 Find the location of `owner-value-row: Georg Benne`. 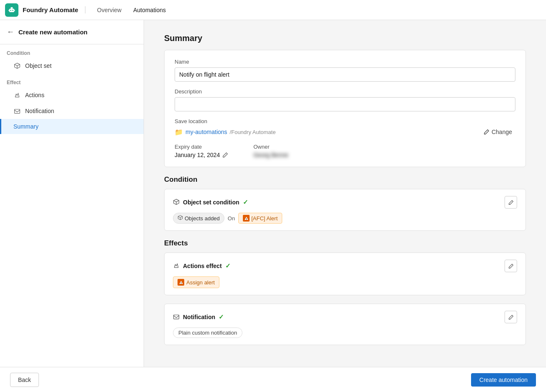

owner-value-row: Georg Benne is located at coordinates (270, 155).